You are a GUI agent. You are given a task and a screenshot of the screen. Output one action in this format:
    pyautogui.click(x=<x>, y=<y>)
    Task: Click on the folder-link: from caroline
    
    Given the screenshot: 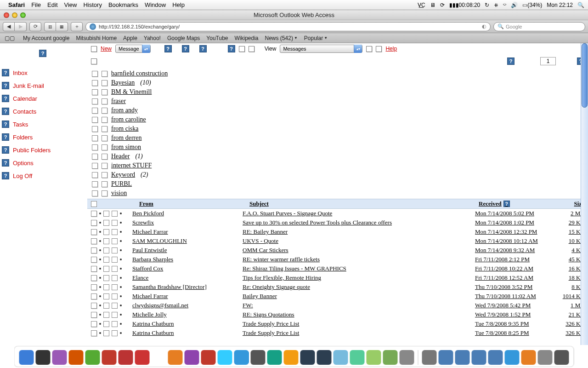 What is the action you would take?
    pyautogui.click(x=129, y=120)
    